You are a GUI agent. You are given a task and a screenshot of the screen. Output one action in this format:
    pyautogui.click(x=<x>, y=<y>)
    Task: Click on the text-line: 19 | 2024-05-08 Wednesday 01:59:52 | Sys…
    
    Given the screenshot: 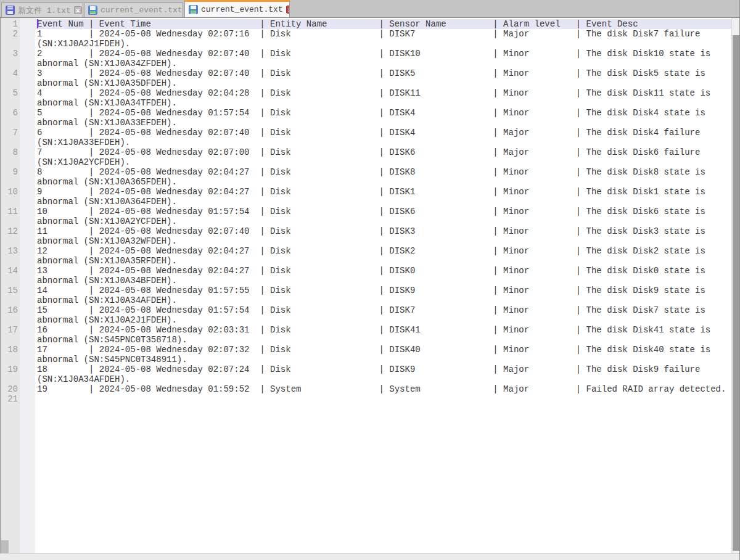 What is the action you would take?
    pyautogui.click(x=384, y=389)
    